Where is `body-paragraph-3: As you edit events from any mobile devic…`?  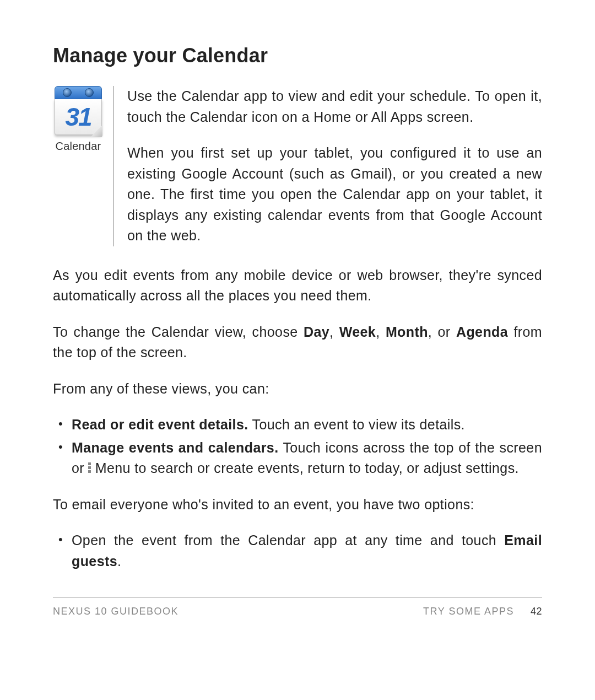
body-paragraph-3: As you edit events from any mobile devic… is located at coordinates (298, 286).